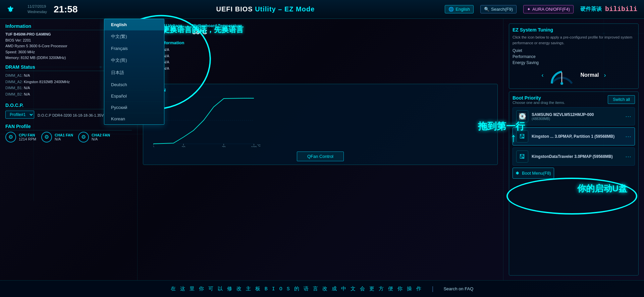 The height and width of the screenshot is (297, 644). What do you see at coordinates (320, 62) in the screenshot?
I see `sata5-row: SATA6G_5: N/A` at bounding box center [320, 62].